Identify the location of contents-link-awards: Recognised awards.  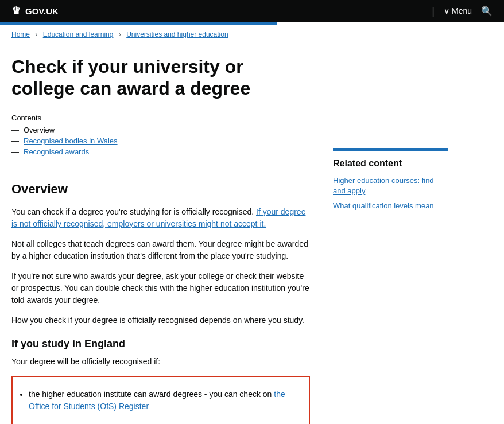
(56, 151).